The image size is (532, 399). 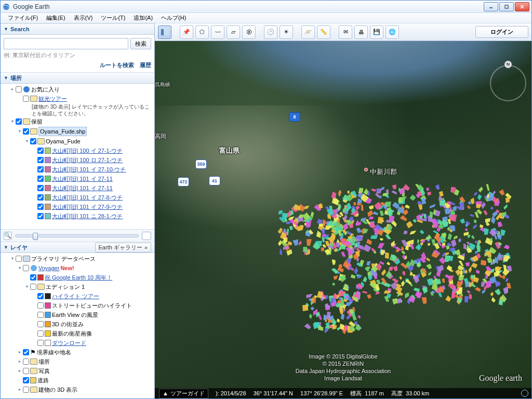 What do you see at coordinates (143, 18) in the screenshot?
I see `menu-add: 追加(A)` at bounding box center [143, 18].